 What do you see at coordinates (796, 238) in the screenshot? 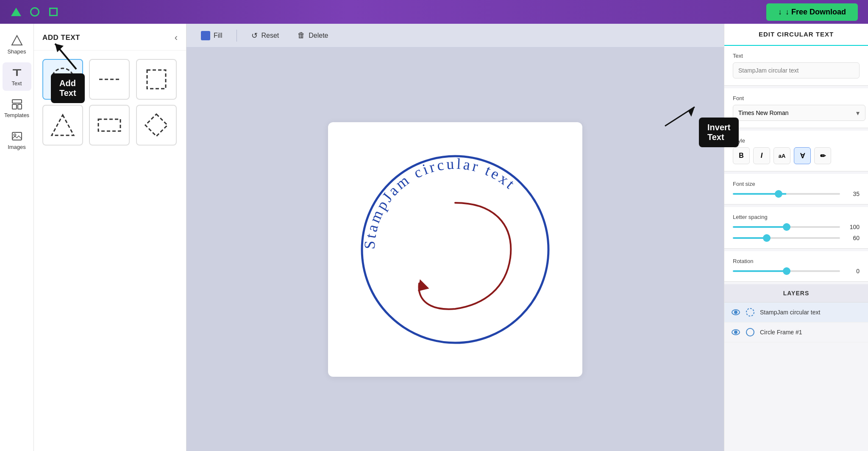
I see `second-slider-row: 60` at bounding box center [796, 238].